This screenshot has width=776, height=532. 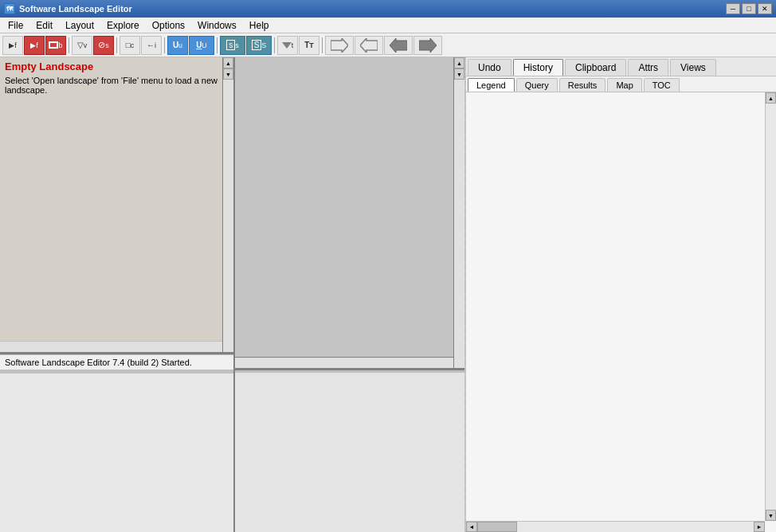 I want to click on window-controls: ─ □ ✕, so click(x=749, y=9).